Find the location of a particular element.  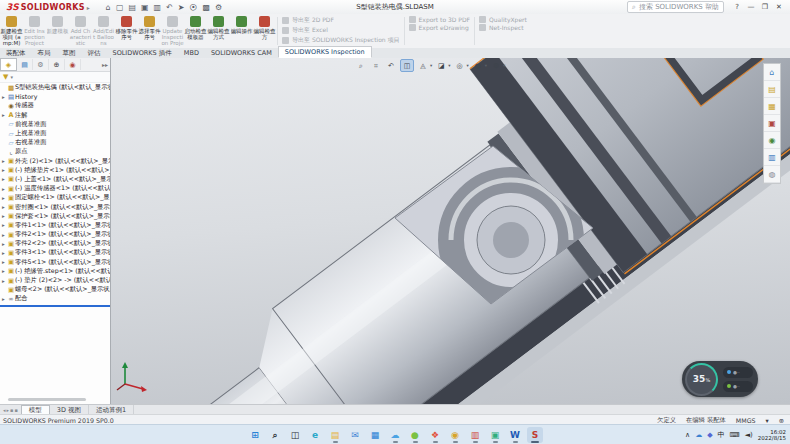

view-palette-icon: ▣ is located at coordinates (772, 124).